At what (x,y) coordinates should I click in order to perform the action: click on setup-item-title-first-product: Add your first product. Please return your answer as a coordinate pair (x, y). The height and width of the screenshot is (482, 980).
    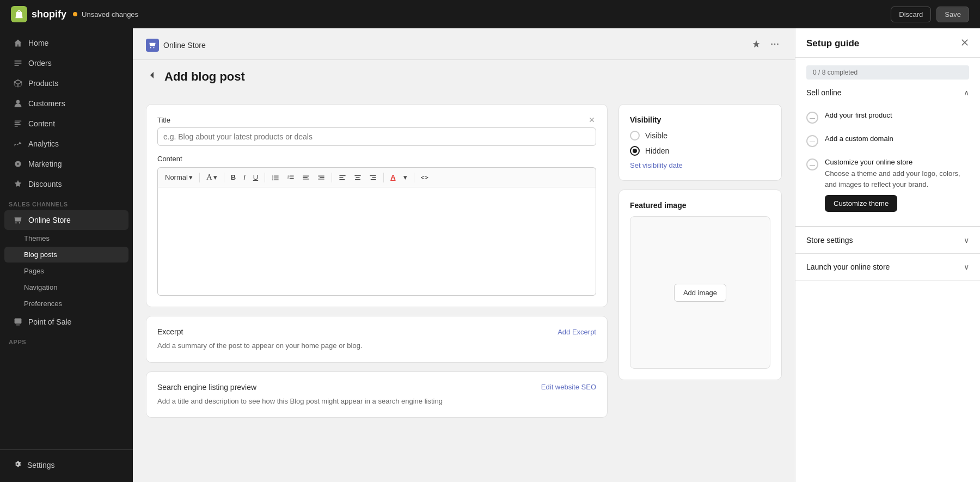
    Looking at the image, I should click on (897, 115).